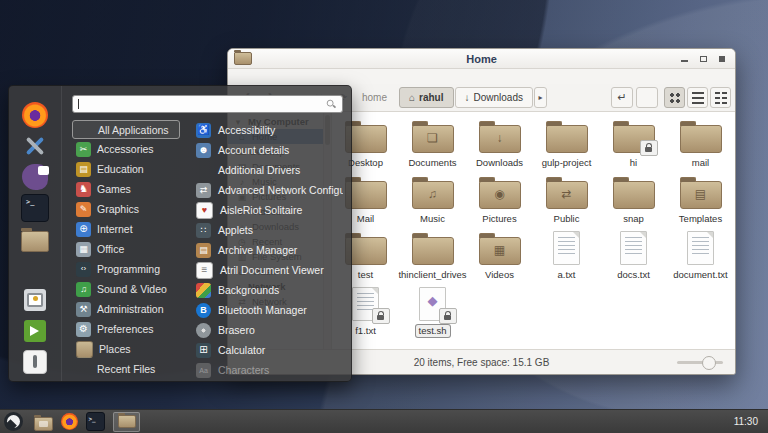  I want to click on file-item: document.txt, so click(700, 258).